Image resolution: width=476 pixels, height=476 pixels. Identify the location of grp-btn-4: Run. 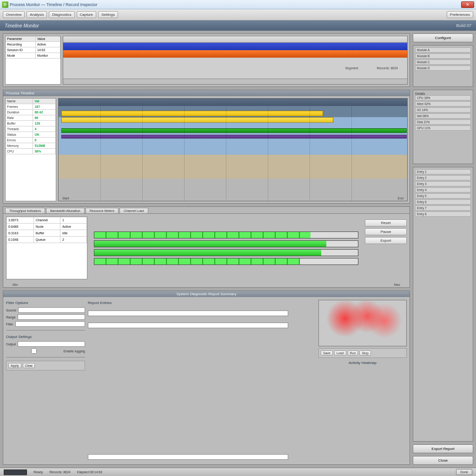
(353, 353).